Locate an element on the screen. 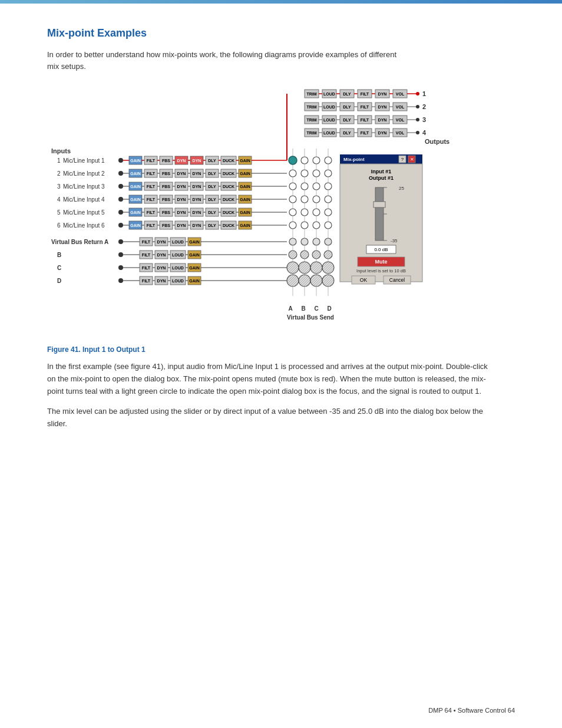  svg-text: OK is located at coordinates (364, 280).